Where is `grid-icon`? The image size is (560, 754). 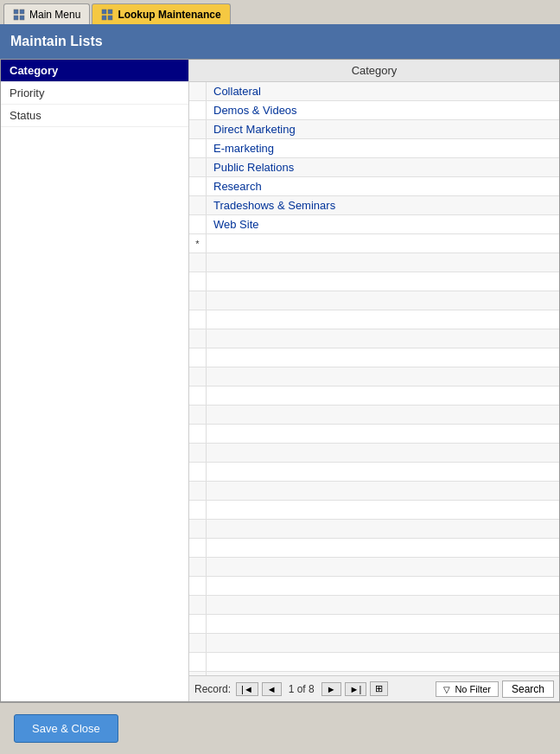 grid-icon is located at coordinates (19, 15).